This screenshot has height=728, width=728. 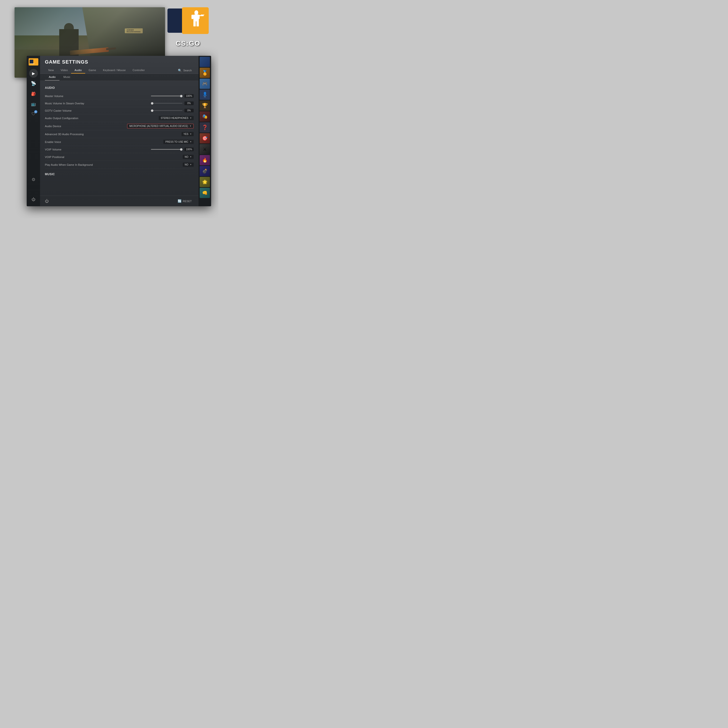 I want to click on avatar-9: ⚔, so click(x=205, y=149).